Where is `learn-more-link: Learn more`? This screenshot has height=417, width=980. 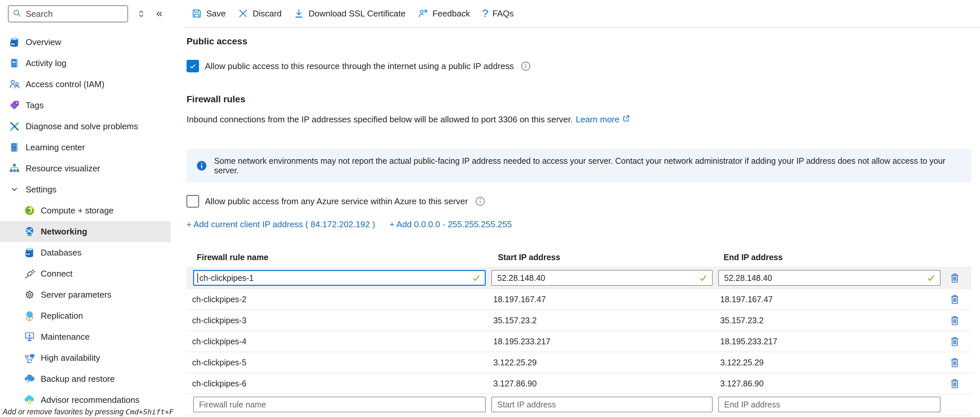
learn-more-link: Learn more is located at coordinates (597, 120).